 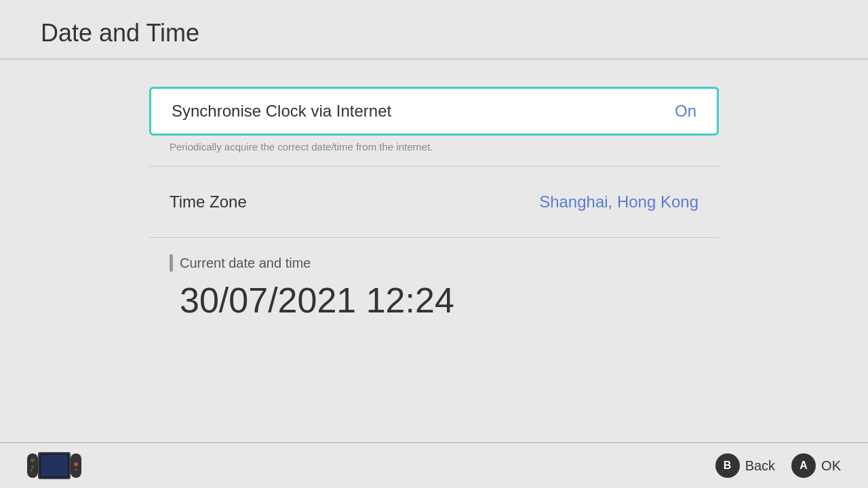 What do you see at coordinates (816, 466) in the screenshot?
I see `ok-button-group: A OK` at bounding box center [816, 466].